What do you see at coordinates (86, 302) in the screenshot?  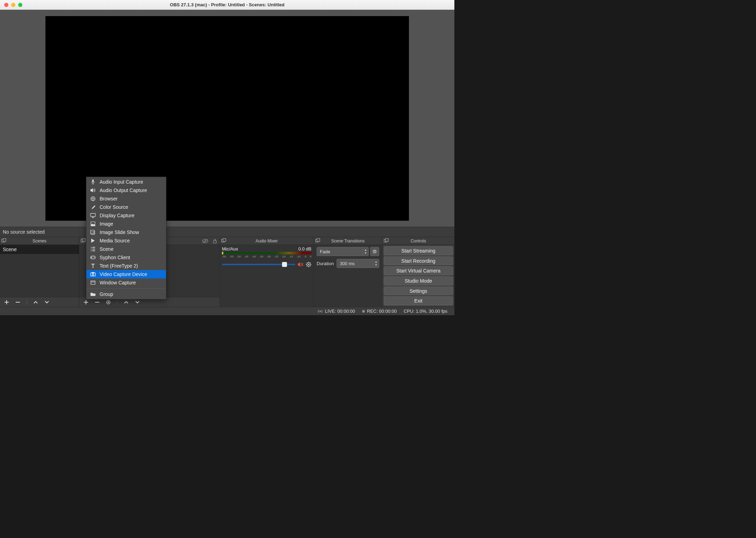 I see `add-source-button` at bounding box center [86, 302].